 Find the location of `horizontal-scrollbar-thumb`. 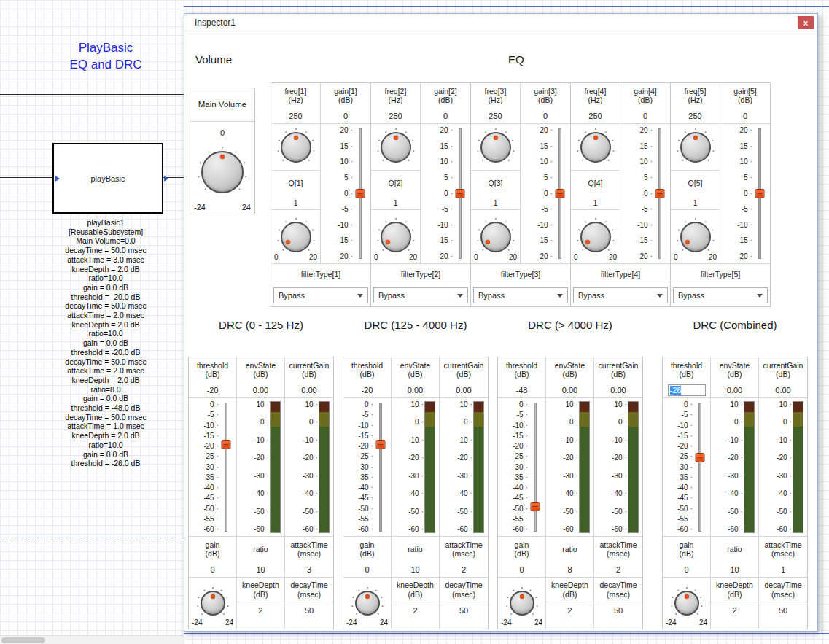

horizontal-scrollbar-thumb is located at coordinates (23, 640).